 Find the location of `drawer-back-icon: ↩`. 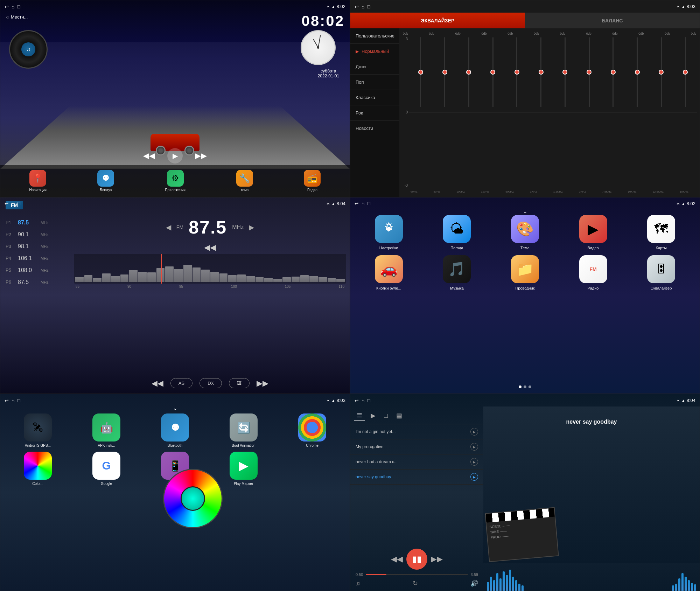

drawer-back-icon: ↩ is located at coordinates (7, 401).